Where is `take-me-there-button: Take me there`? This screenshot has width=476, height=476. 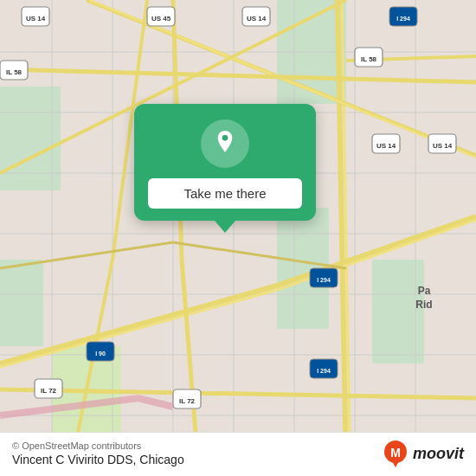 take-me-there-button: Take me there is located at coordinates (225, 194).